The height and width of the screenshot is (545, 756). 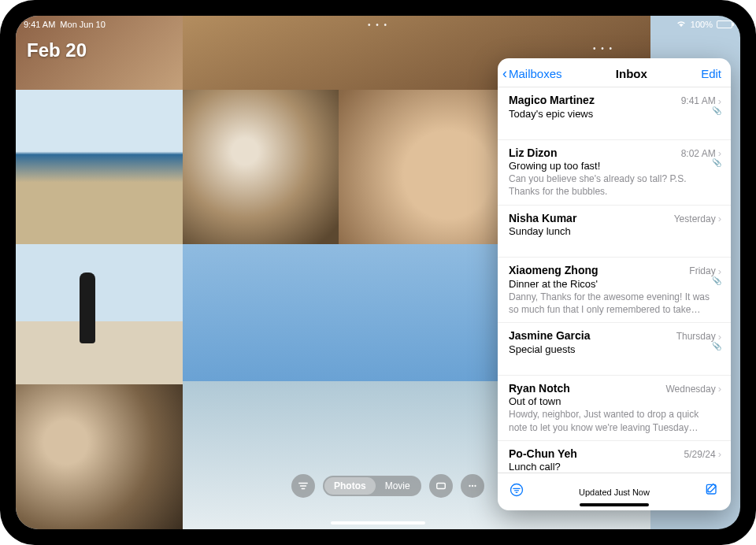 I want to click on aspect-button, so click(x=441, y=486).